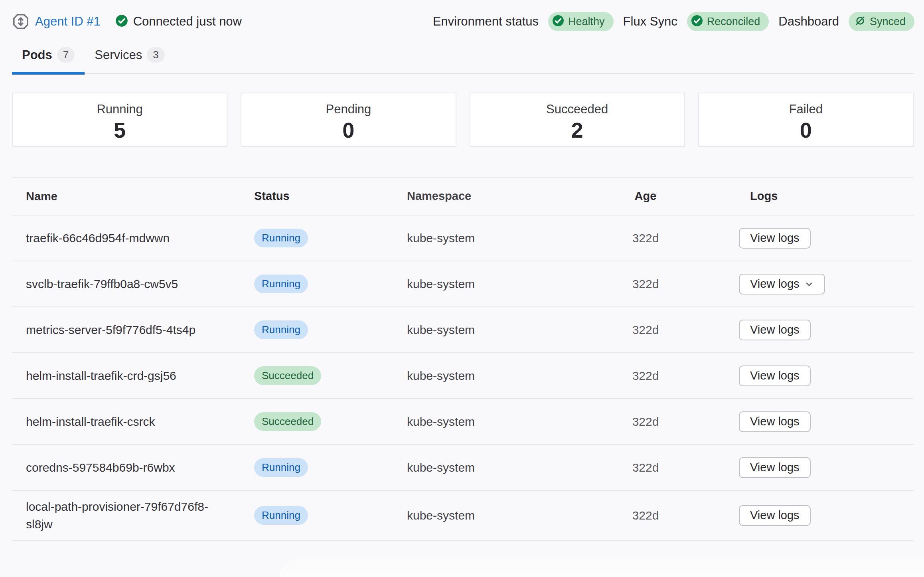  I want to click on stat-value: 2, so click(577, 130).